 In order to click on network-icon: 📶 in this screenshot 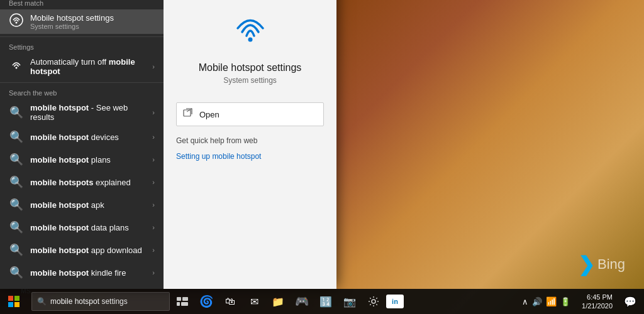, I will do `click(551, 301)`.